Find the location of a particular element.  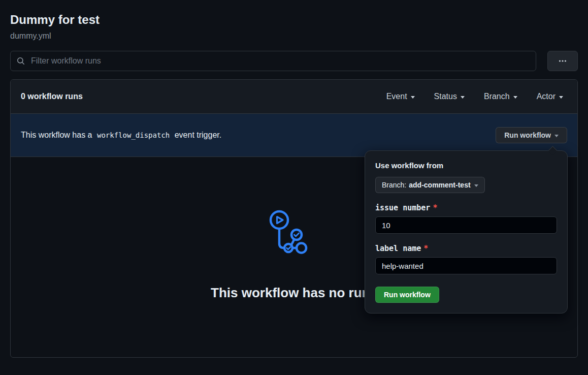

label-name-label-text: label name is located at coordinates (398, 248).